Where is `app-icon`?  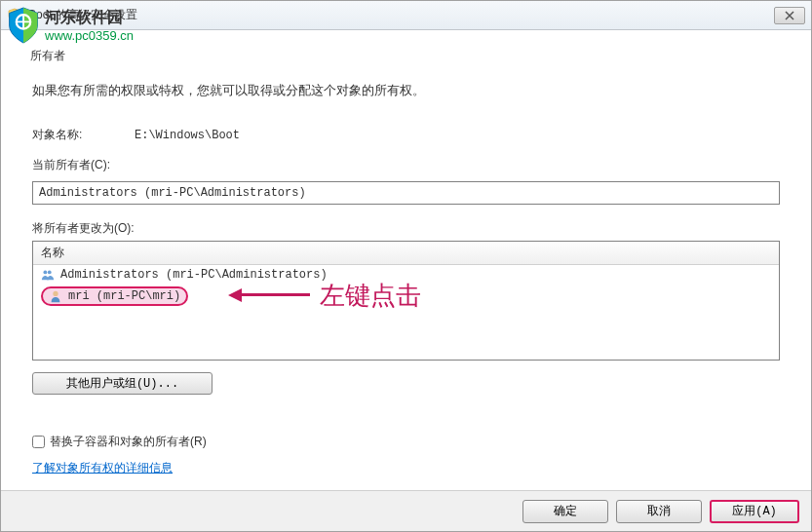
app-icon is located at coordinates (15, 16).